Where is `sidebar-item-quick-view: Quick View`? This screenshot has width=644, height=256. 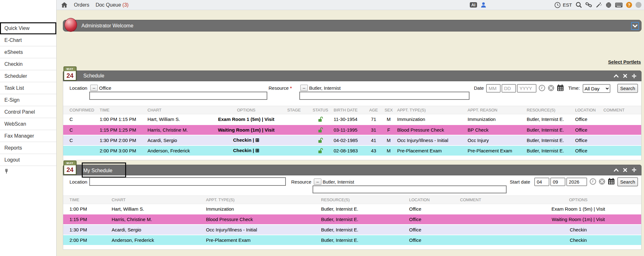 sidebar-item-quick-view: Quick View is located at coordinates (28, 28).